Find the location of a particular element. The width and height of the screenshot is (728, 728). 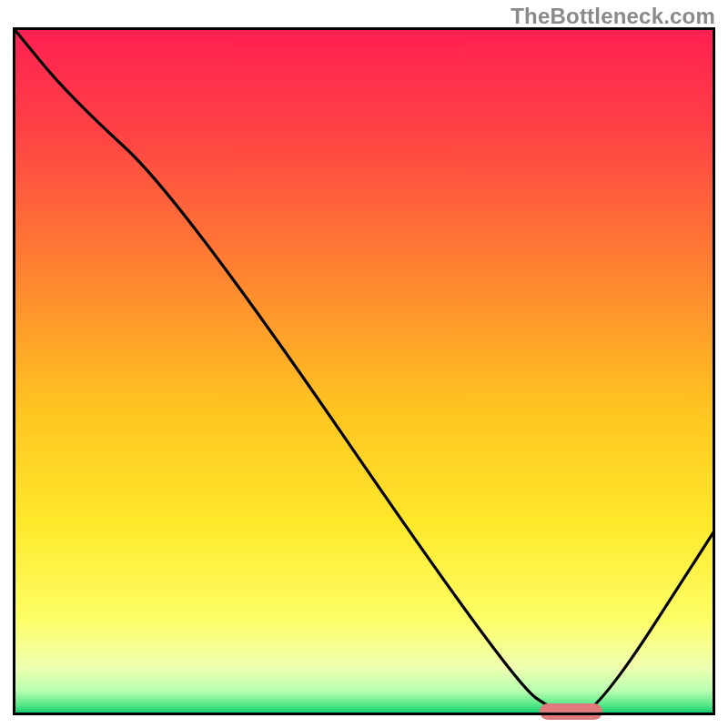

watermark-text: TheBottleneck.com is located at coordinates (613, 16).